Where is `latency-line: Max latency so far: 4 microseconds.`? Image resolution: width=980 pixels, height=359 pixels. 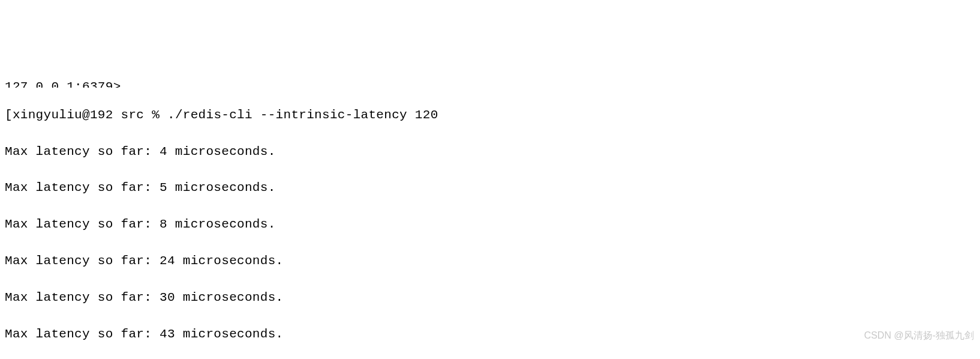
latency-line: Max latency so far: 4 microseconds. is located at coordinates (490, 152).